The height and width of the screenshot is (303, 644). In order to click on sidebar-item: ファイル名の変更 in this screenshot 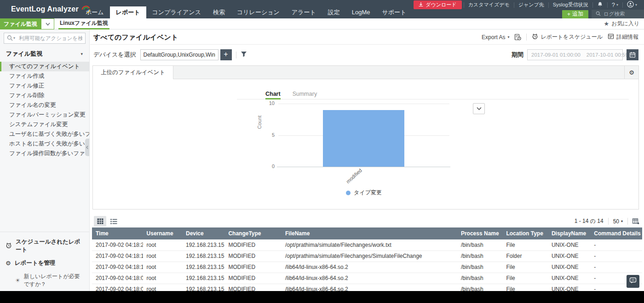, I will do `click(45, 105)`.